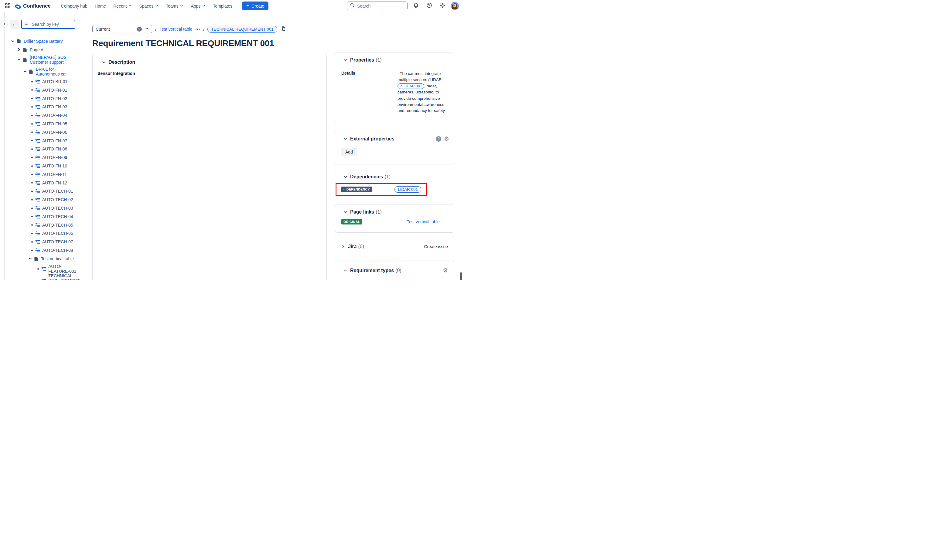  Describe the element at coordinates (74, 6) in the screenshot. I see `nav-item-company-hub: Company hub` at that location.